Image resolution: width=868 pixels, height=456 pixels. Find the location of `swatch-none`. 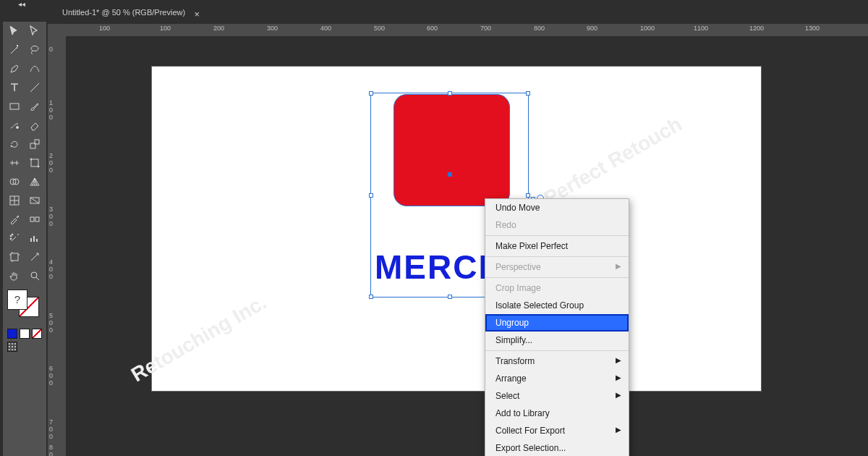

swatch-none is located at coordinates (37, 334).